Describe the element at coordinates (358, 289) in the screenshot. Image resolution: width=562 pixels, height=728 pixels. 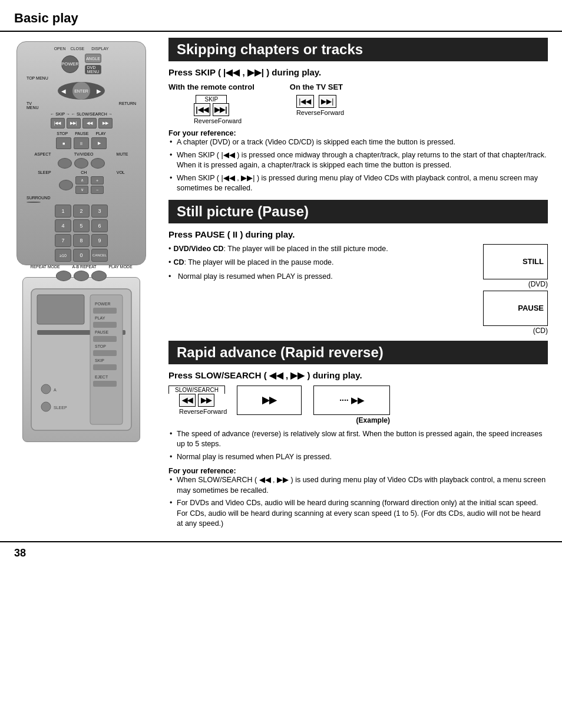
I see `pause-content-row: • DVD/Video CD: The player will be place…` at that location.